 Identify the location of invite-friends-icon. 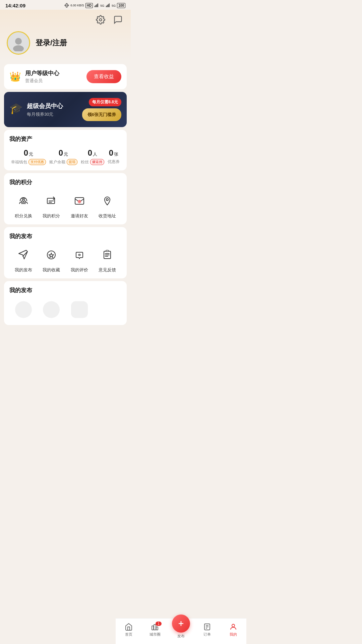
(79, 201).